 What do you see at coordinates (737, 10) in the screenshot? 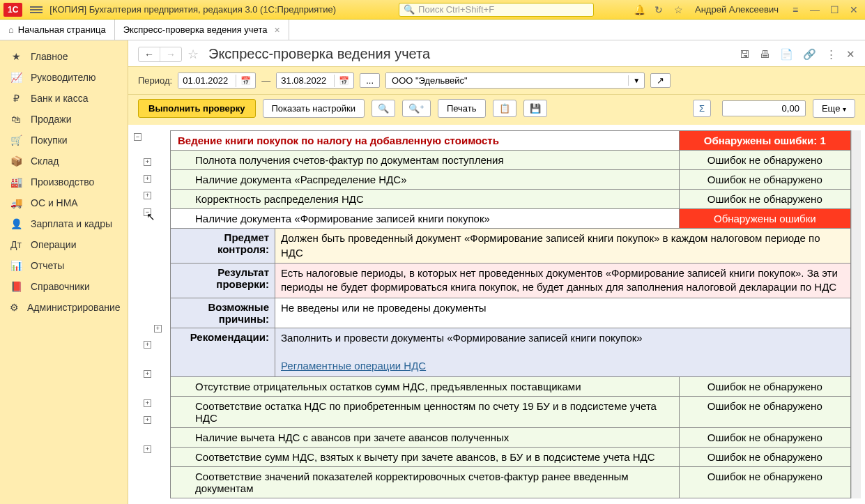
I see `user-name: Андрей Алексеевич` at bounding box center [737, 10].